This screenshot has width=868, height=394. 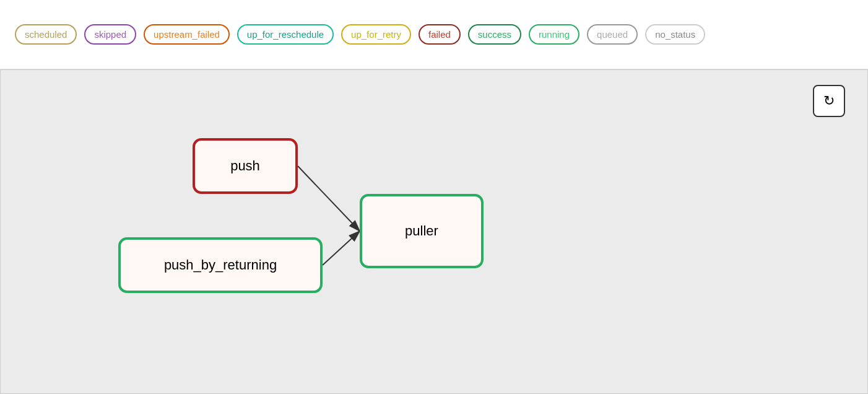 I want to click on legend-badge-running: running, so click(x=554, y=35).